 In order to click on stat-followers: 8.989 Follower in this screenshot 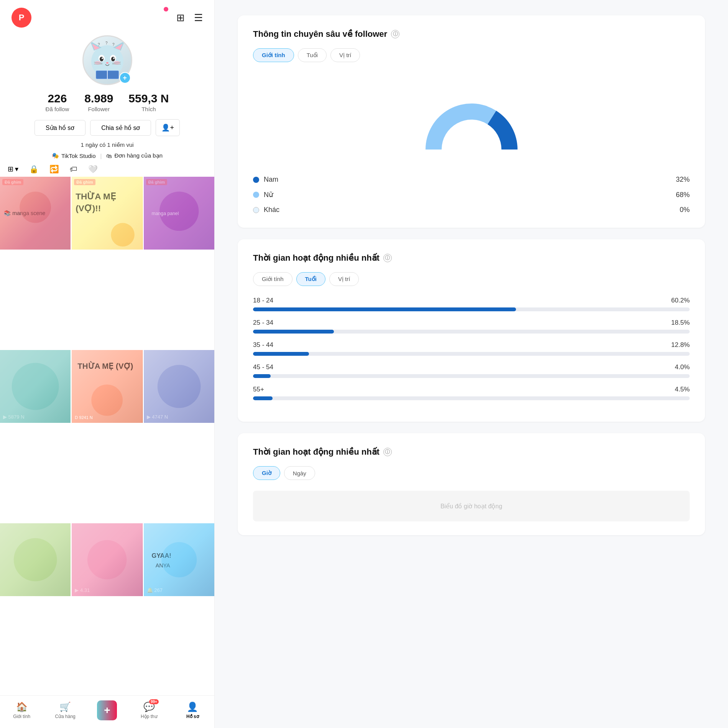, I will do `click(99, 102)`.